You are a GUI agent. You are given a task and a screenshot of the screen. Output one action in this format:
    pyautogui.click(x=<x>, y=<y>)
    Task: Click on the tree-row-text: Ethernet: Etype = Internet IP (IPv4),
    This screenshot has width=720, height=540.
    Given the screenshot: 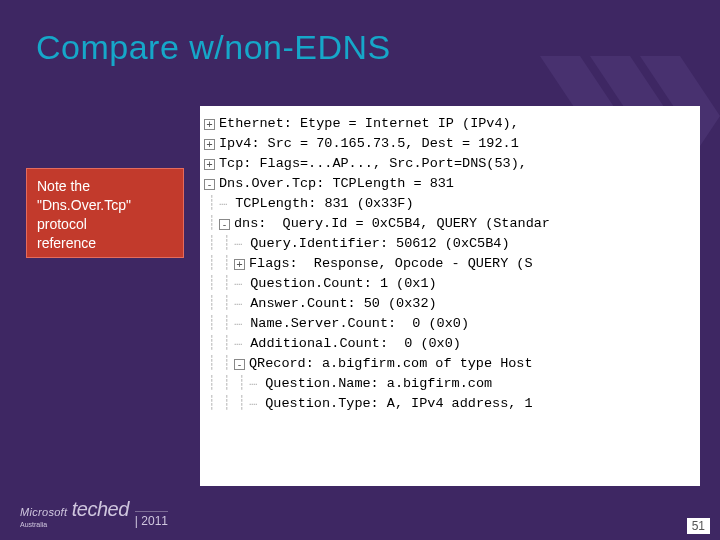 What is the action you would take?
    pyautogui.click(x=369, y=124)
    